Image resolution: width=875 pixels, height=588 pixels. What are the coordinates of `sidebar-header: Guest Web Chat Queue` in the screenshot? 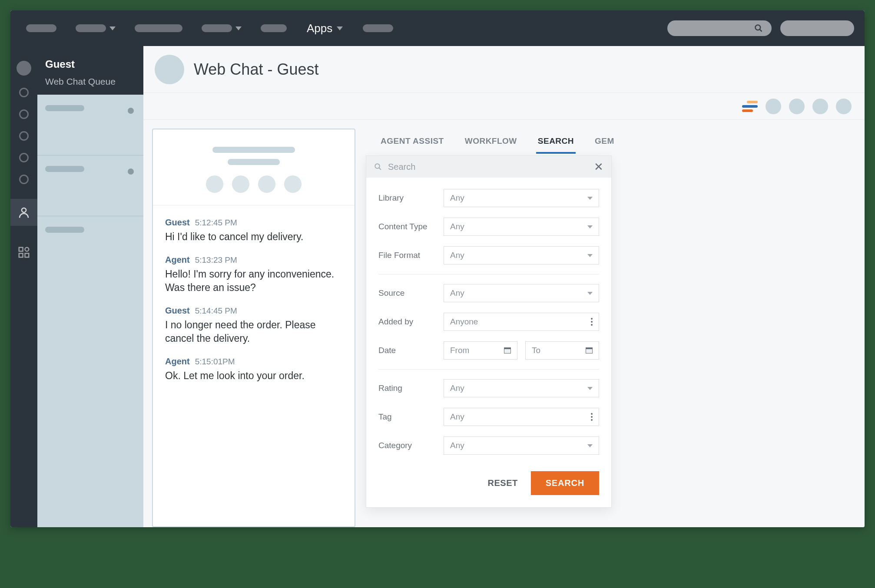 It's located at (90, 70).